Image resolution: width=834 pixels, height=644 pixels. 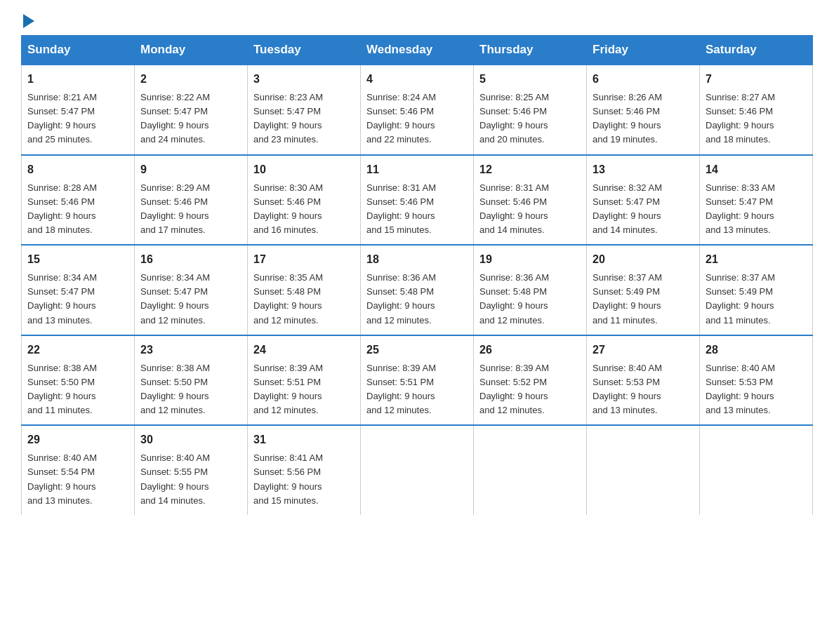 I want to click on week-row-5: 29 Sunrise: 8:40 AMSunset: 5:54 PMDaylig…, so click(x=417, y=470).